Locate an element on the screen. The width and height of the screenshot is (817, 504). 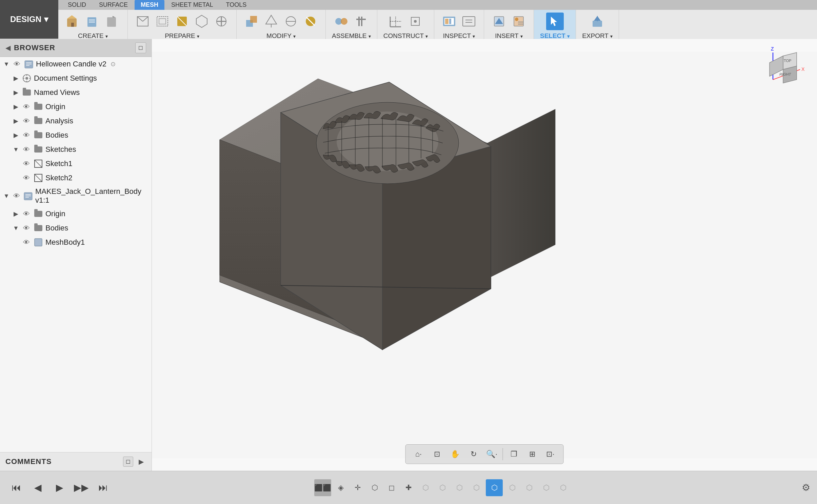
eye-comp-origin: 👁 is located at coordinates (26, 214).